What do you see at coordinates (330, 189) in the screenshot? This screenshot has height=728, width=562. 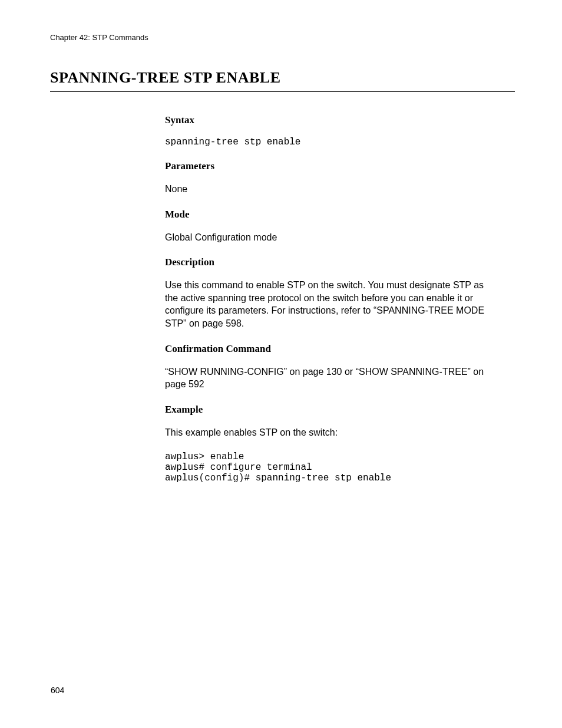 I see `parameters-content: None` at bounding box center [330, 189].